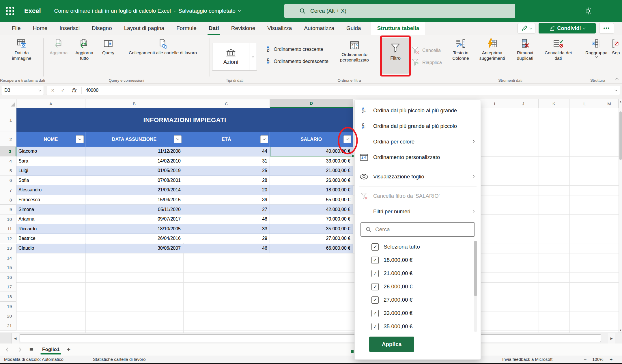 The image size is (622, 364). I want to click on table-cell-salary: 27.000,00 €, so click(311, 239).